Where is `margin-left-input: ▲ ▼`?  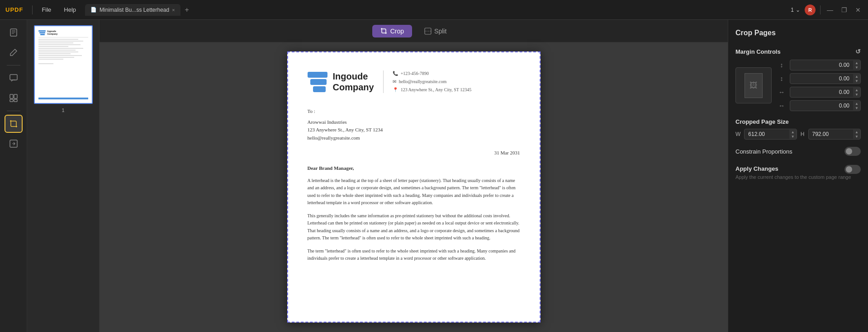 margin-left-input: ▲ ▼ is located at coordinates (825, 92).